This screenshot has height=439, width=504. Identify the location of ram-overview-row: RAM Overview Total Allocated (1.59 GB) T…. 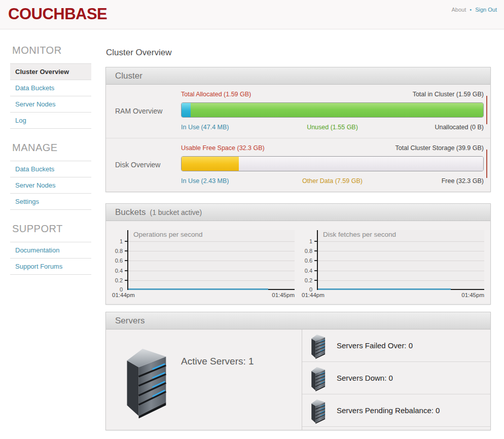
(298, 112).